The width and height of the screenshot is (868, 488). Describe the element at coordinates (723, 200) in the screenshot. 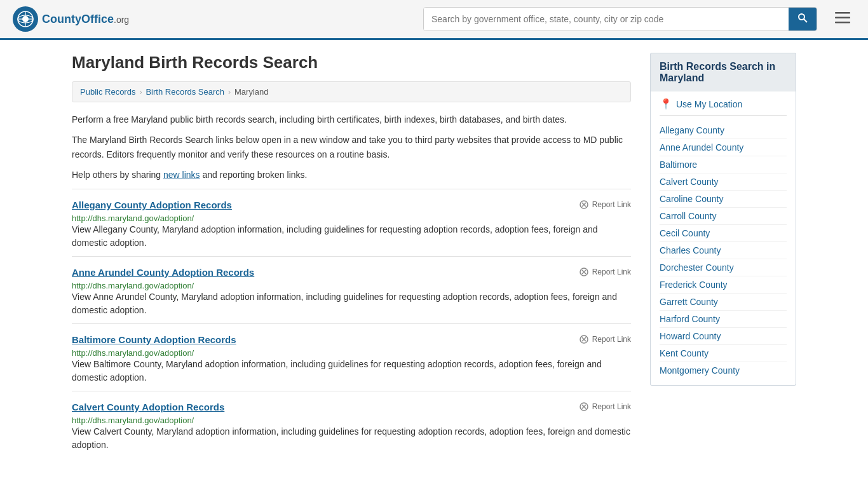

I see `sidebar-link-4: Caroline County` at that location.